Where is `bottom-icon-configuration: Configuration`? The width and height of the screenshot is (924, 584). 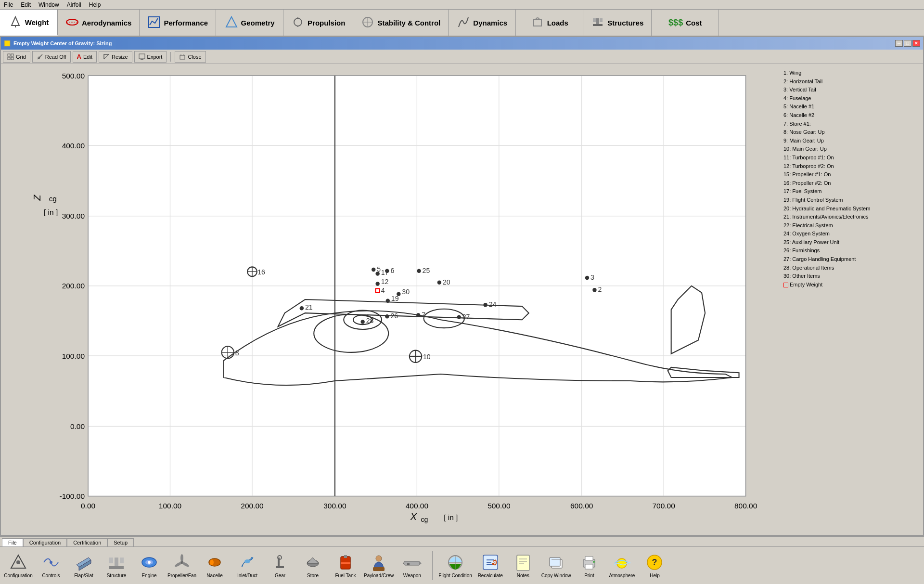 bottom-icon-configuration: Configuration is located at coordinates (18, 565).